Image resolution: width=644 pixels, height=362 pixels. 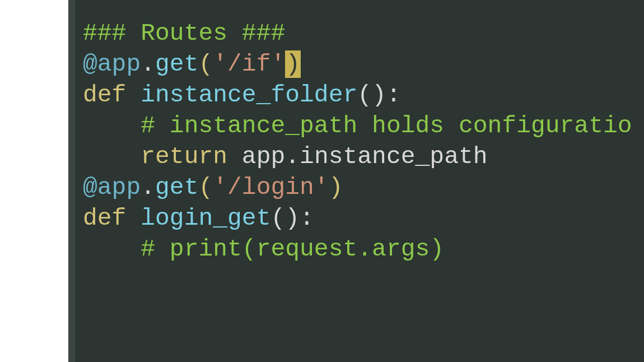 I want to click on function-name: instance_folder, so click(x=249, y=95).